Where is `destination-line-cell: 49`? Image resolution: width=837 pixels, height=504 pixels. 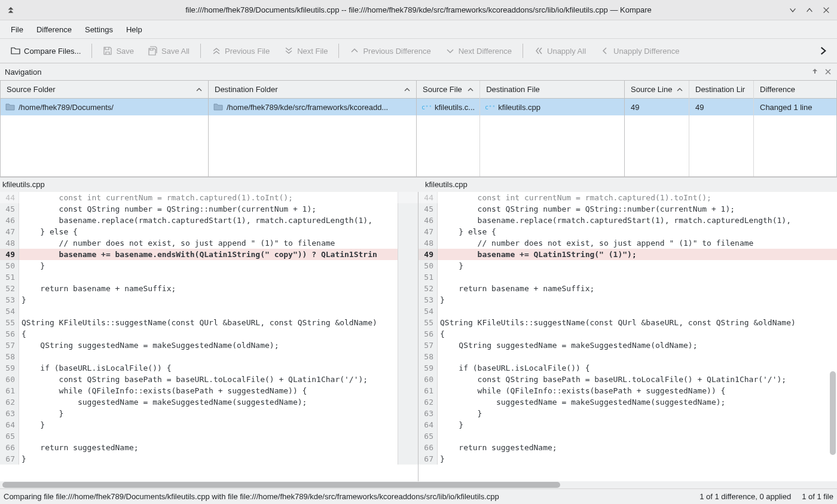 destination-line-cell: 49 is located at coordinates (721, 107).